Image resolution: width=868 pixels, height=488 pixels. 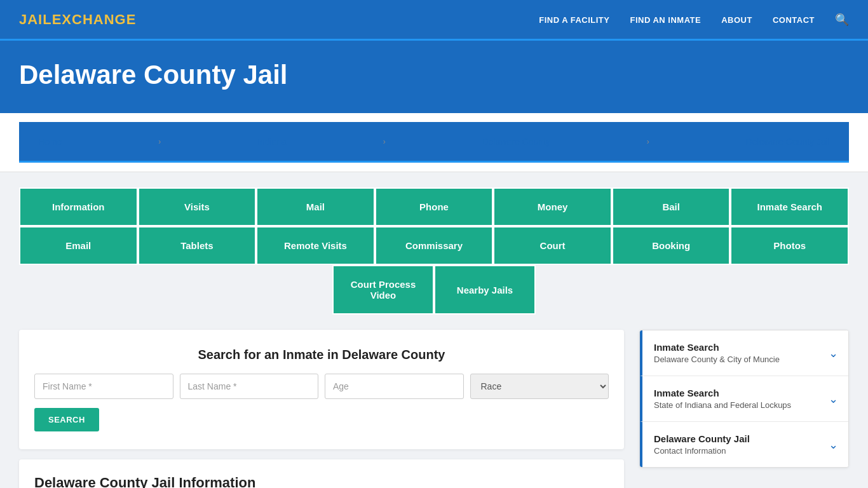 What do you see at coordinates (717, 360) in the screenshot?
I see `sidebar-item-subtitle-1: Delaware County & City of Muncie` at bounding box center [717, 360].